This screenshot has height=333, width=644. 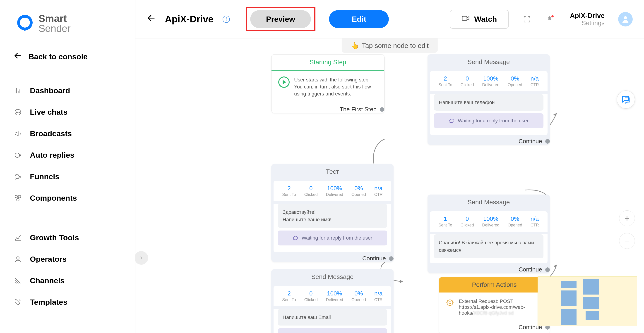 What do you see at coordinates (328, 84) in the screenshot?
I see `node-starting-step: Starting Step User starts with the follo…` at bounding box center [328, 84].